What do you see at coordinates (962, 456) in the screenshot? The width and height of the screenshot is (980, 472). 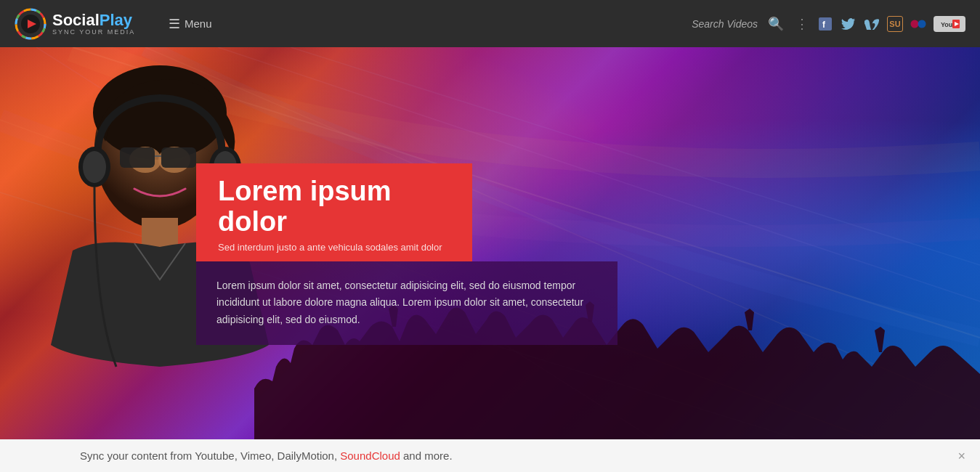 I see `close-button: ×` at bounding box center [962, 456].